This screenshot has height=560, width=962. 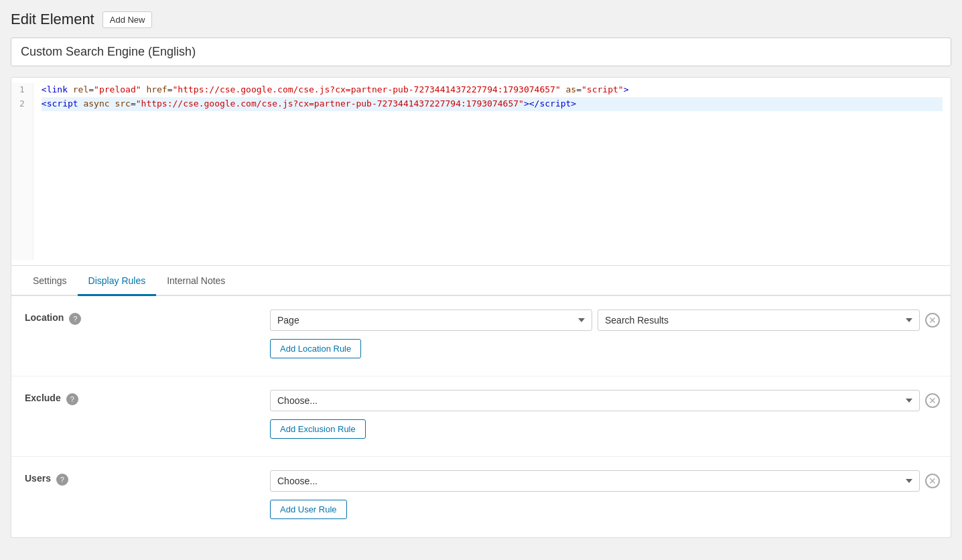 I want to click on element-name-input, so click(x=481, y=52).